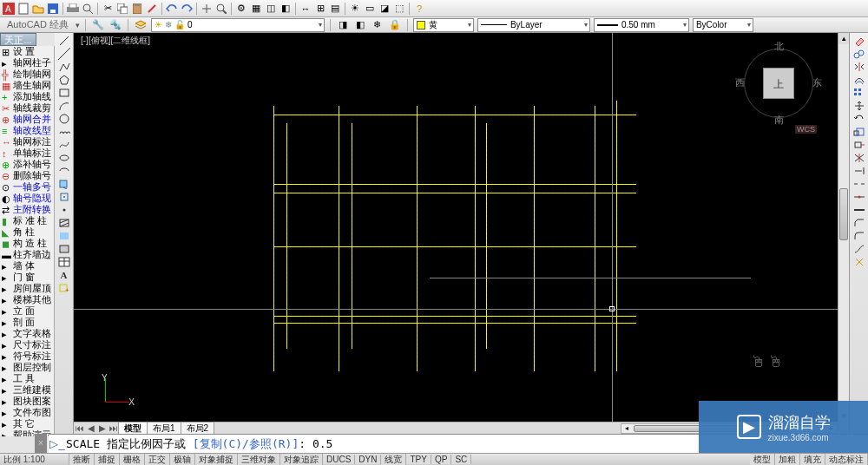 The width and height of the screenshot is (868, 465). Describe the element at coordinates (859, 184) in the screenshot. I see `break-icon` at that location.